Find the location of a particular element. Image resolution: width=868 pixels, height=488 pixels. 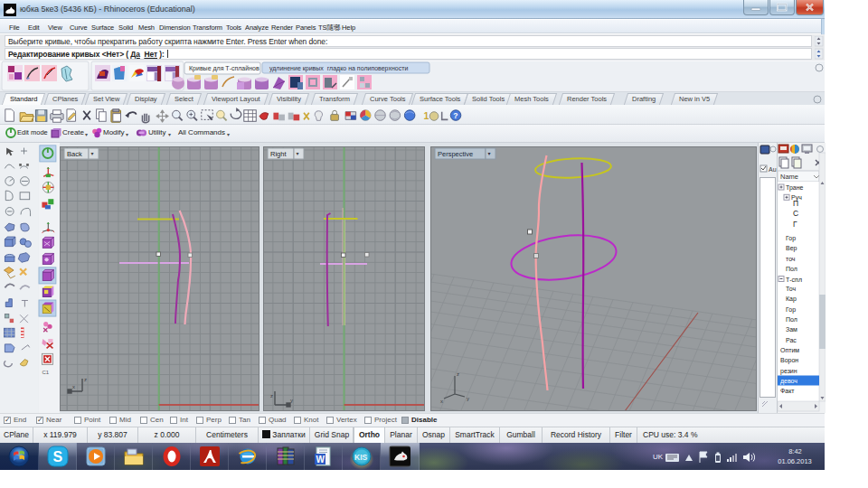

svg-text: C1 is located at coordinates (45, 372).